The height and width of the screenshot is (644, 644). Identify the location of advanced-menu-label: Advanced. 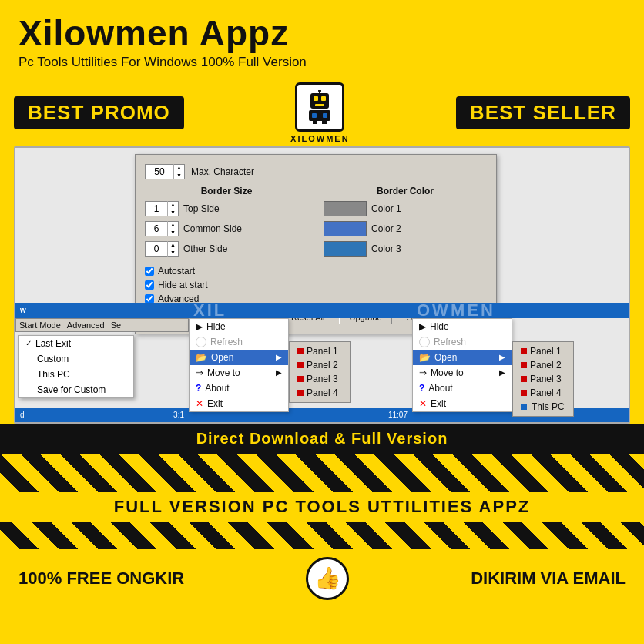
(86, 325).